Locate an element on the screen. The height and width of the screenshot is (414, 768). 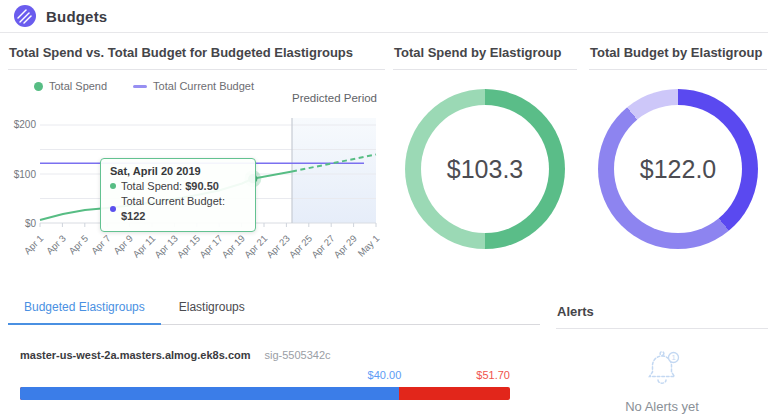
svg-text: Apr 19 is located at coordinates (233, 247).